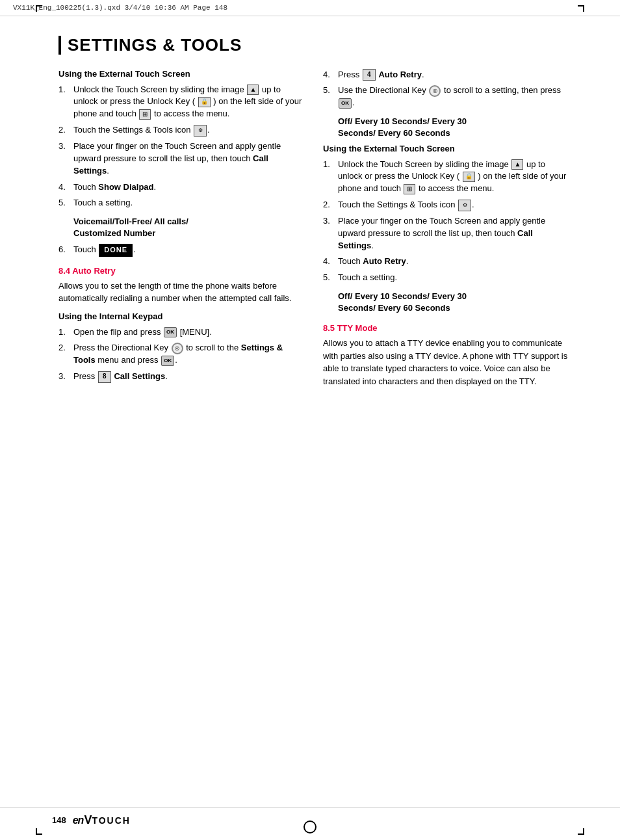 This screenshot has height=840, width=620. What do you see at coordinates (435, 91) in the screenshot?
I see `directional-key-icon-2: ◎` at bounding box center [435, 91].